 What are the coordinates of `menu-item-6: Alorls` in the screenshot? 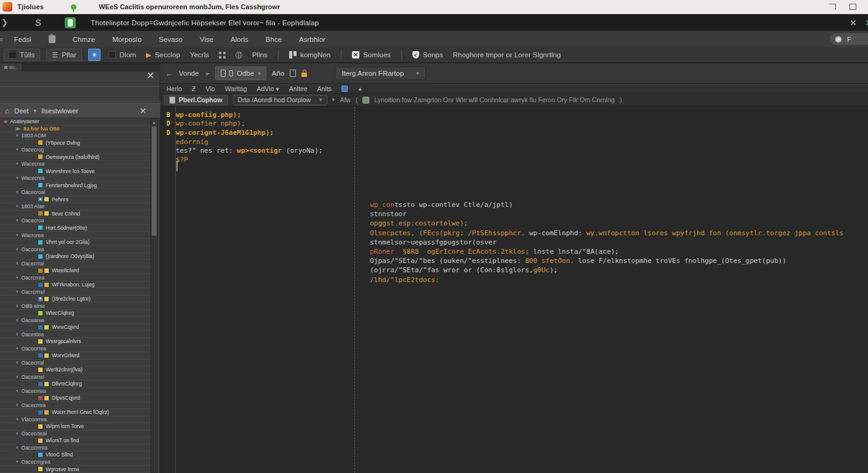 It's located at (239, 39).